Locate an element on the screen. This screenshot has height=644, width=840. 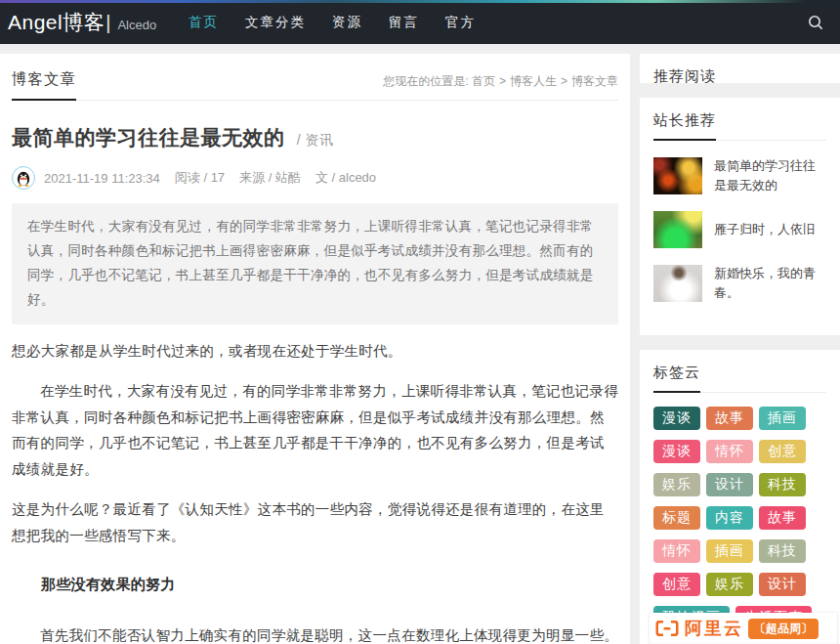
tag-0: 漫谈 is located at coordinates (677, 418).